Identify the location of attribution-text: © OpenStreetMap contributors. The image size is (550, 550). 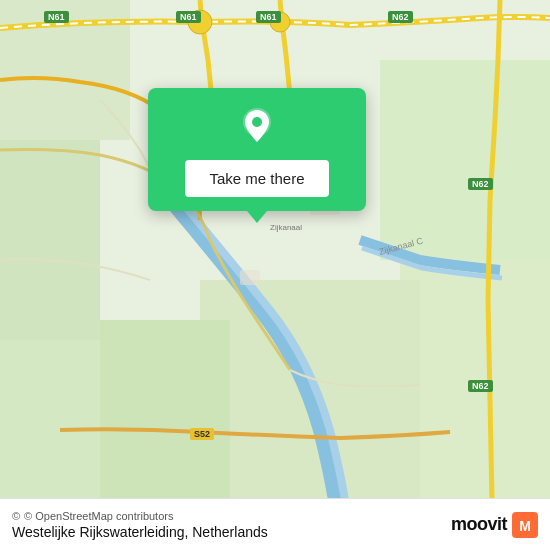
(98, 516).